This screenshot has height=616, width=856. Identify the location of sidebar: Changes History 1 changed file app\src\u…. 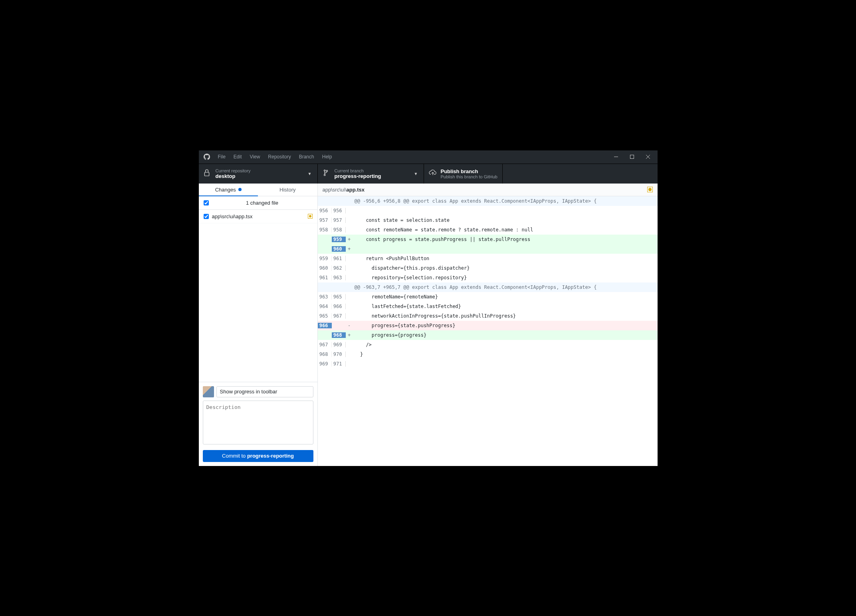
(258, 325).